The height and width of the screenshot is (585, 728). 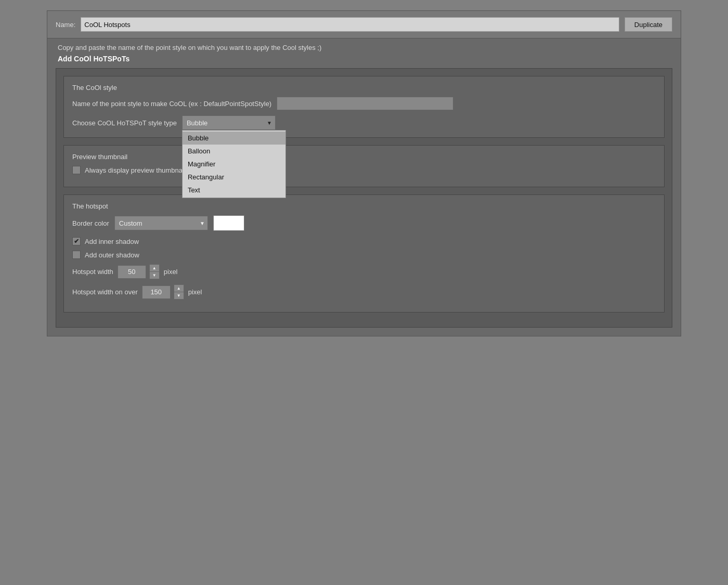 What do you see at coordinates (234, 164) in the screenshot?
I see `hotspot-type-dropdown-list: Bubble Balloon Magnifier Rectangular Tex…` at bounding box center [234, 164].